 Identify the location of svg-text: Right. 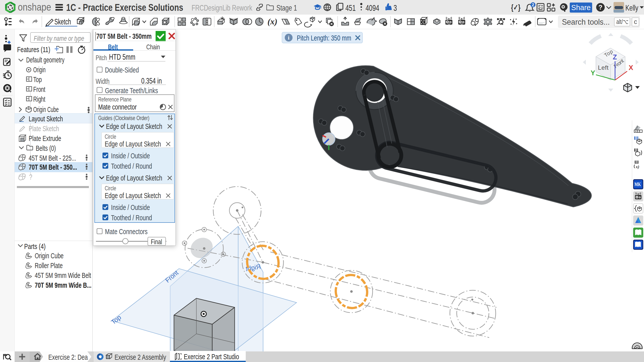
(39, 99).